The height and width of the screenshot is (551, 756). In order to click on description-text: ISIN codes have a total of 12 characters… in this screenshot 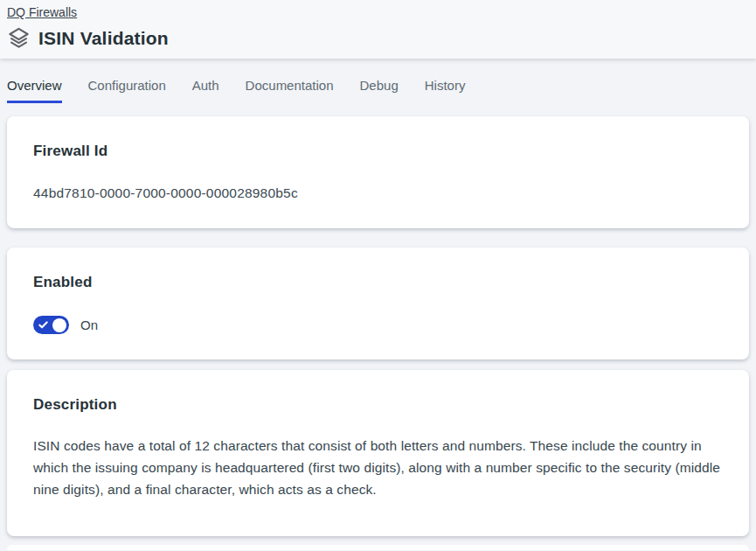, I will do `click(378, 467)`.